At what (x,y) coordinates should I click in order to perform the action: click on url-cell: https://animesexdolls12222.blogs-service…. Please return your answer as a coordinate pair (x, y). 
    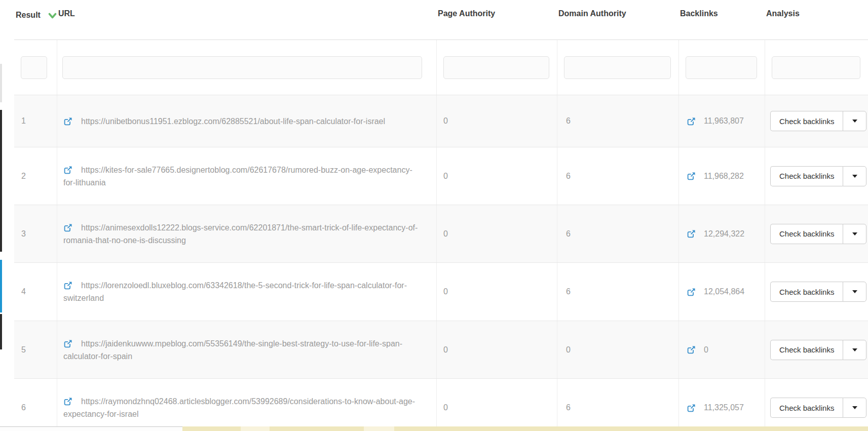
    Looking at the image, I should click on (247, 234).